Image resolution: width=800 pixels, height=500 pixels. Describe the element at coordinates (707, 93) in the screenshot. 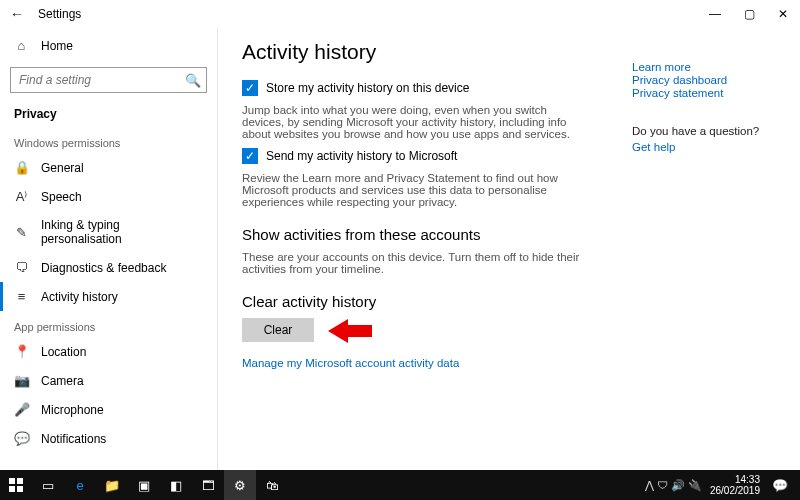

I see `privacy-statement-link: Privacy statement` at that location.